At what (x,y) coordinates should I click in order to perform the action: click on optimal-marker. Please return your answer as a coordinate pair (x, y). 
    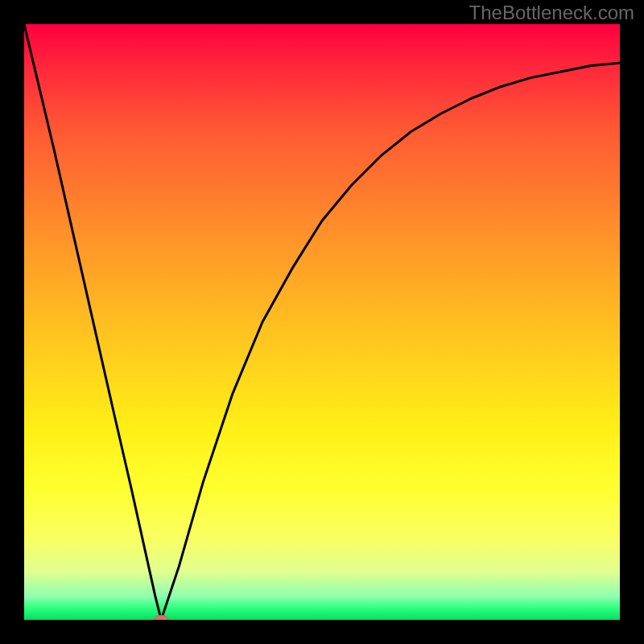
    Looking at the image, I should click on (161, 617).